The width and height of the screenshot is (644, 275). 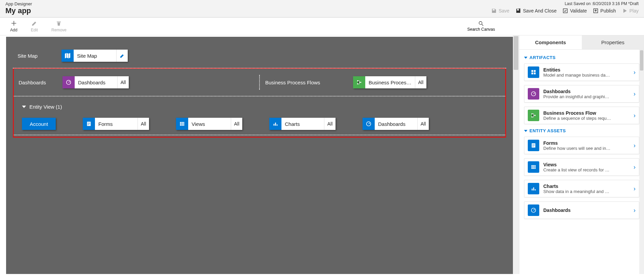 I want to click on component-charts: Charts Show data in a meaningful and … ›, so click(x=582, y=189).